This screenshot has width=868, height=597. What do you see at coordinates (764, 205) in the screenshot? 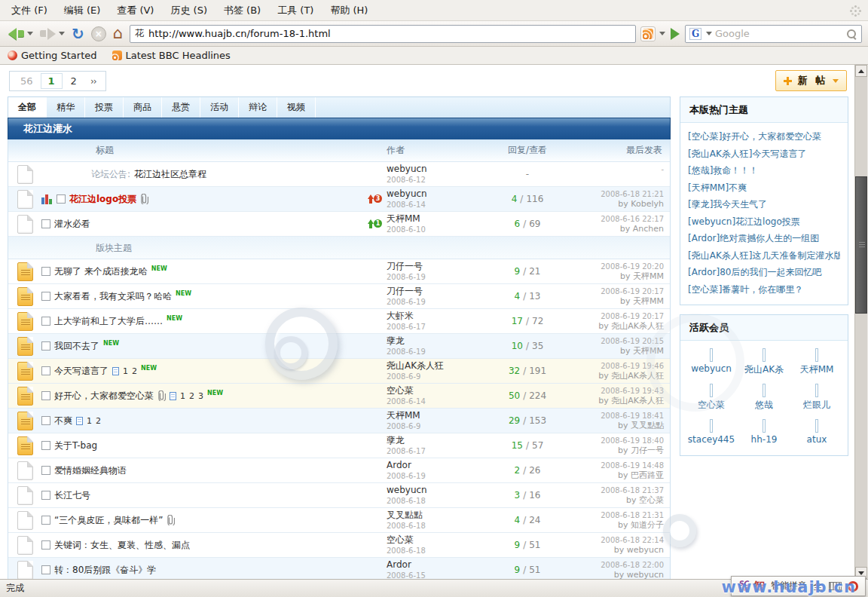
I see `hot-topic-link: [孽龙]我今天生气了` at bounding box center [764, 205].